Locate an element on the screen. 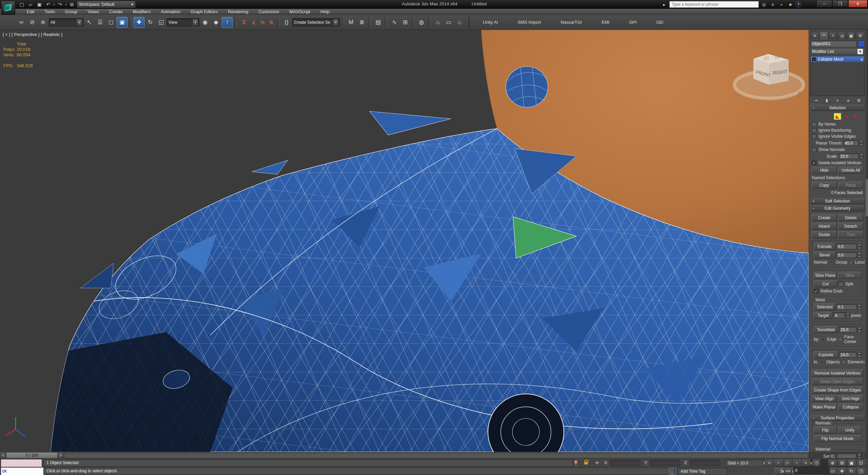  window-crossing-toggle-icon: ▣ is located at coordinates (122, 22).